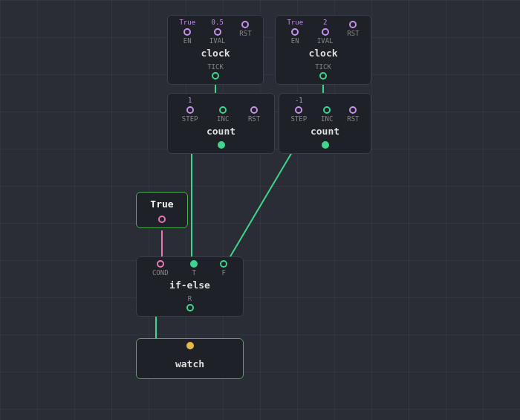  I want to click on clock2-en-dot, so click(295, 32).